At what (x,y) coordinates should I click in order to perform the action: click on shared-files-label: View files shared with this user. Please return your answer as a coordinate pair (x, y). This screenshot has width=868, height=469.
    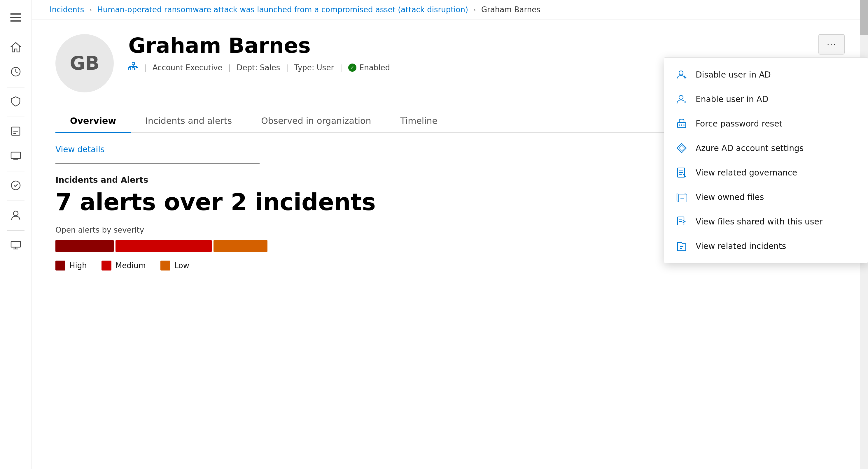
    Looking at the image, I should click on (759, 222).